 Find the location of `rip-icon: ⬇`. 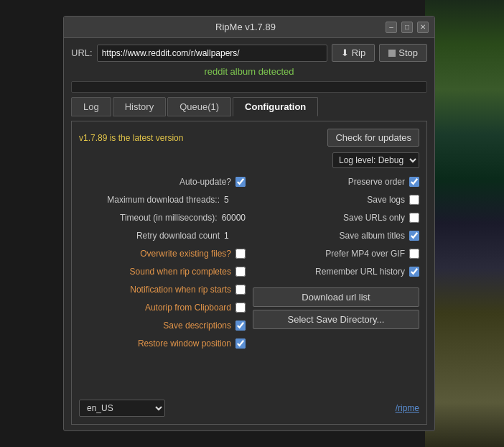

rip-icon: ⬇ is located at coordinates (345, 53).